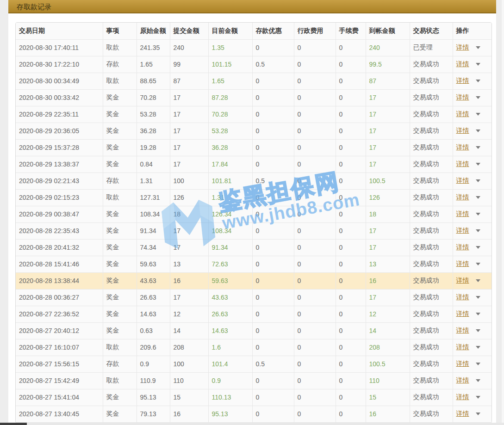 This screenshot has height=425, width=504. Describe the element at coordinates (254, 264) in the screenshot. I see `table-row: 2020-08-28 15:41:46 奖金 59.63 13 72.63 0 …` at that location.